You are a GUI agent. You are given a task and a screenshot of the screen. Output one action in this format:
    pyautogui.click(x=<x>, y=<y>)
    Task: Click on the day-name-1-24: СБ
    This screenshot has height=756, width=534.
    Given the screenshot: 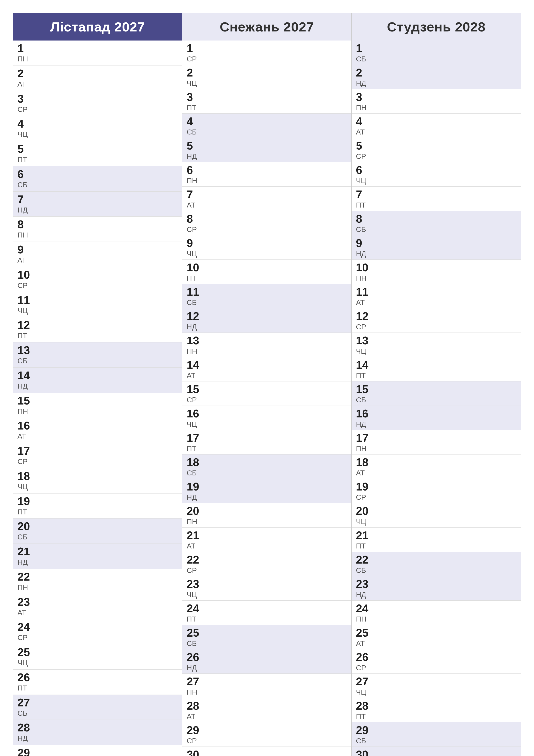 What is the action you would take?
    pyautogui.click(x=267, y=643)
    